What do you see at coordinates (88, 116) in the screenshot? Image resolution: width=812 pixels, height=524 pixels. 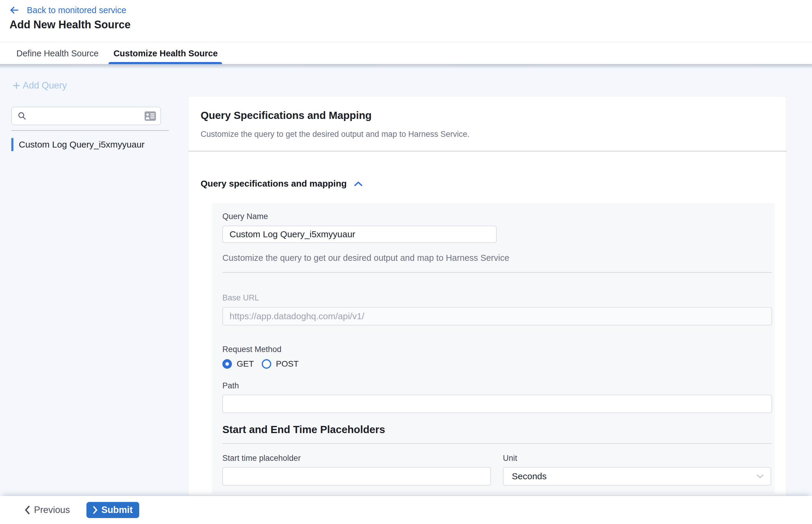 I see `search-input` at bounding box center [88, 116].